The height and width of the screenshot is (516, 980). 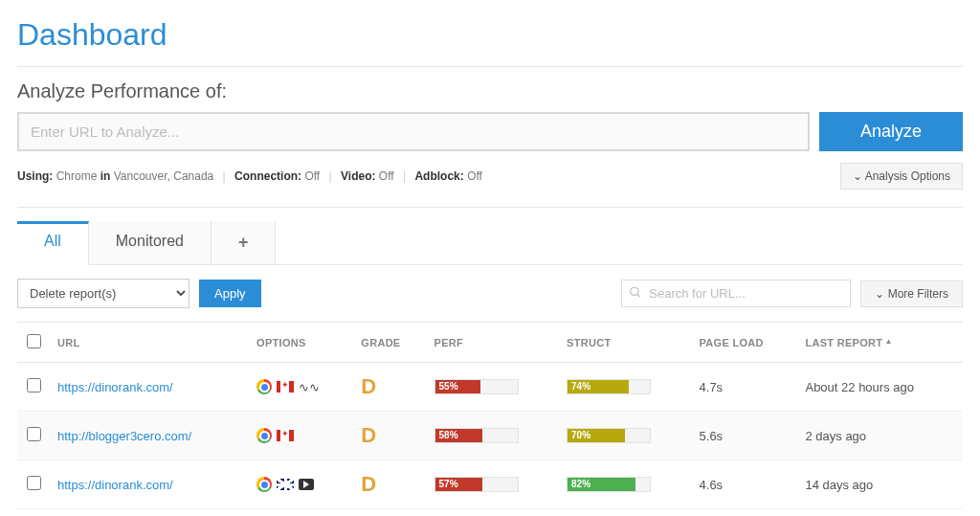 I want to click on tab-all: All, so click(x=54, y=243).